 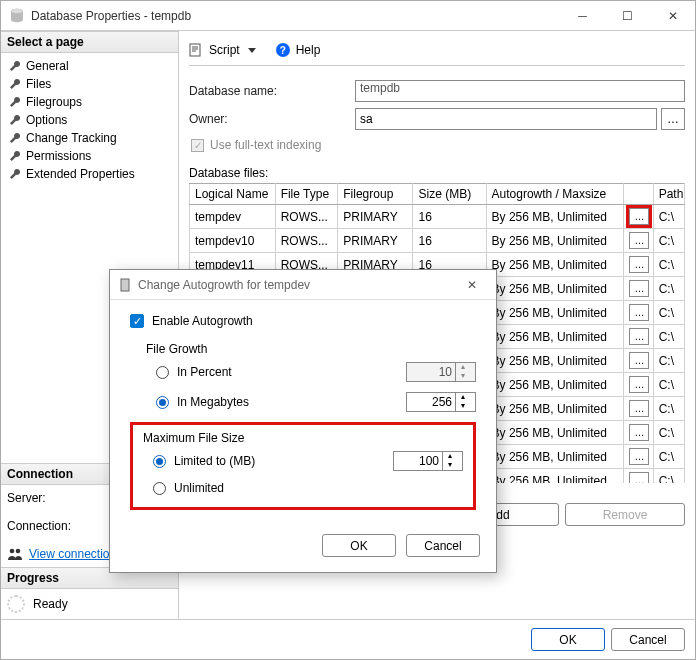 What do you see at coordinates (90, 174) in the screenshot?
I see `sidebar-item-extended-properties: Extended Properties` at bounding box center [90, 174].